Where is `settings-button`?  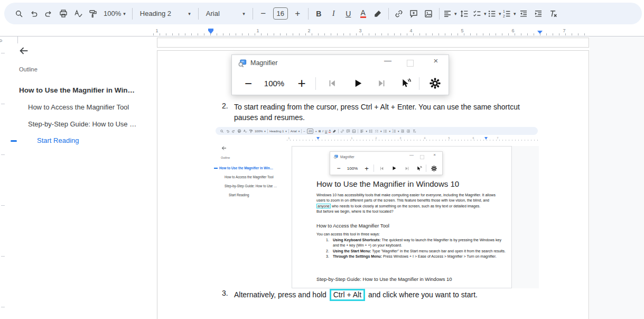 settings-button is located at coordinates (435, 84).